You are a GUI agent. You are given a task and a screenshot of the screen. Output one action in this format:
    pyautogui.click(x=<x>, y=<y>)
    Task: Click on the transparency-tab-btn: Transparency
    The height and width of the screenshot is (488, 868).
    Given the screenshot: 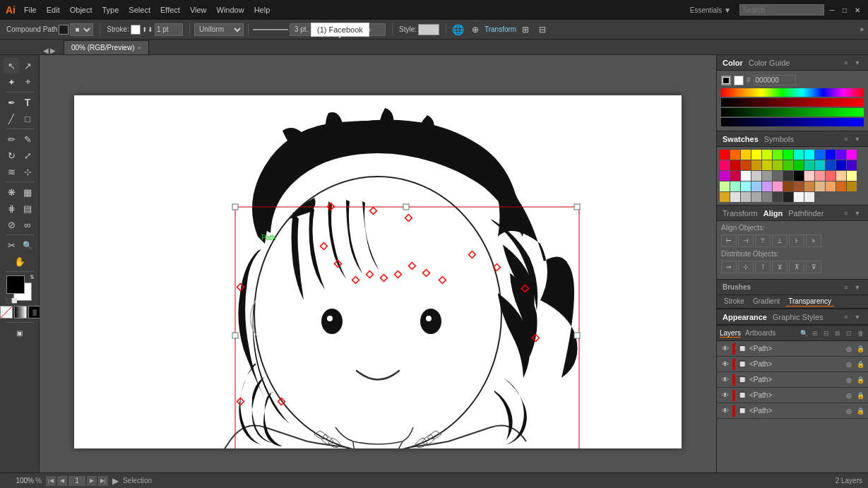 What is the action you would take?
    pyautogui.click(x=809, y=302)
    